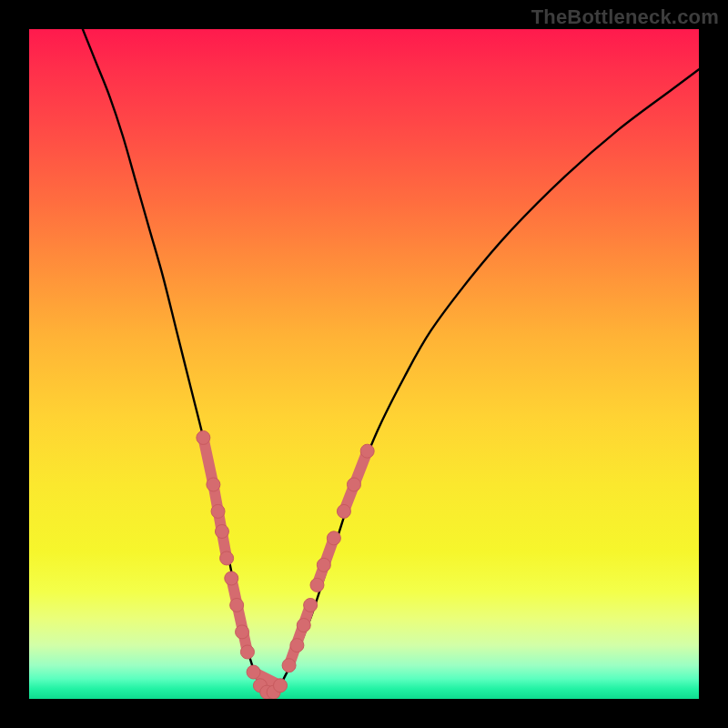 Image resolution: width=728 pixels, height=728 pixels. What do you see at coordinates (317, 584) in the screenshot?
I see `marker-right-cluster-e` at bounding box center [317, 584].